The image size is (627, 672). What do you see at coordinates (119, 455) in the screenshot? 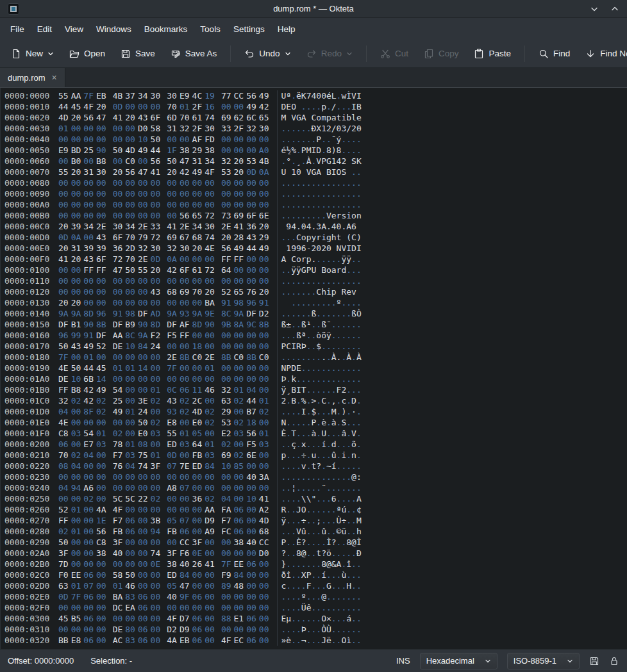
I see `hex-byte: F7` at bounding box center [119, 455].